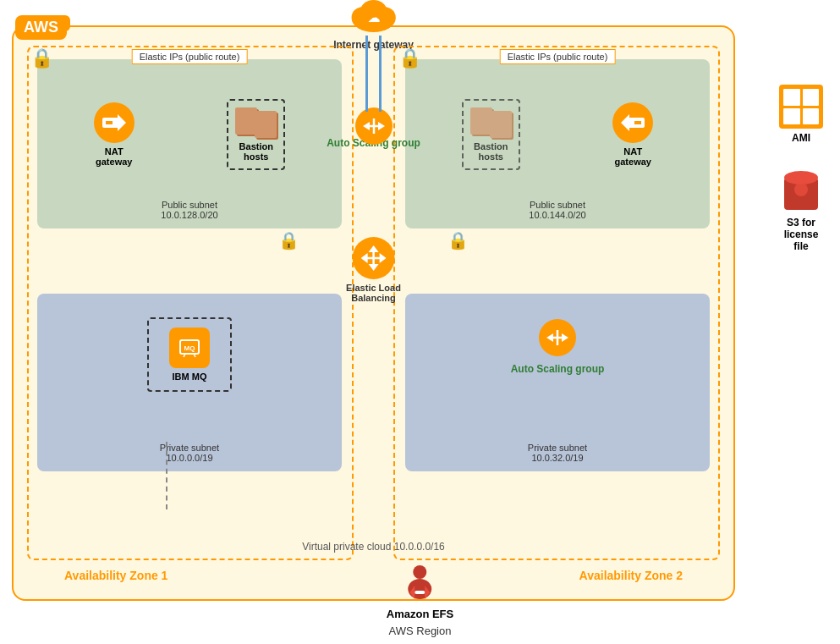  I want to click on elb-label: Elastic LoadBalancing, so click(374, 293).